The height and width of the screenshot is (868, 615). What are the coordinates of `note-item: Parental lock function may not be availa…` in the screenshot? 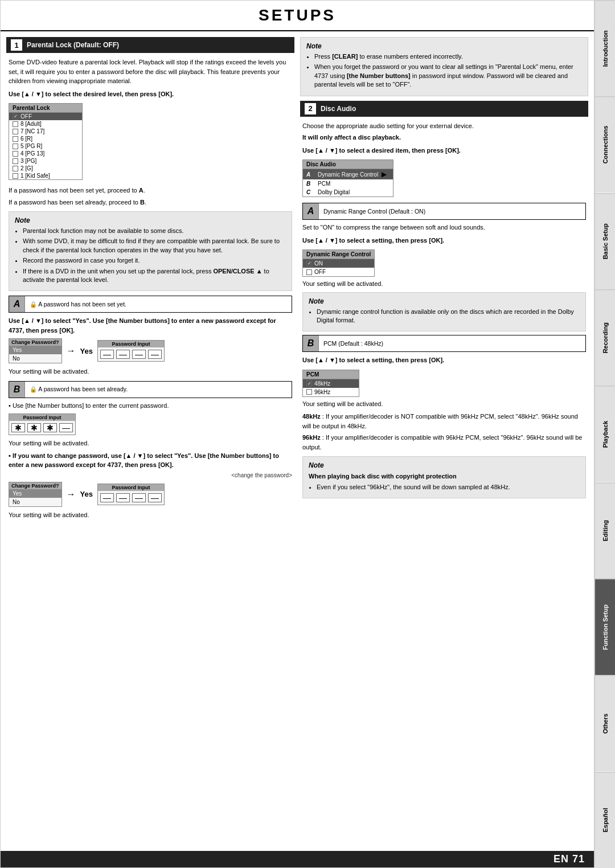 It's located at (154, 231).